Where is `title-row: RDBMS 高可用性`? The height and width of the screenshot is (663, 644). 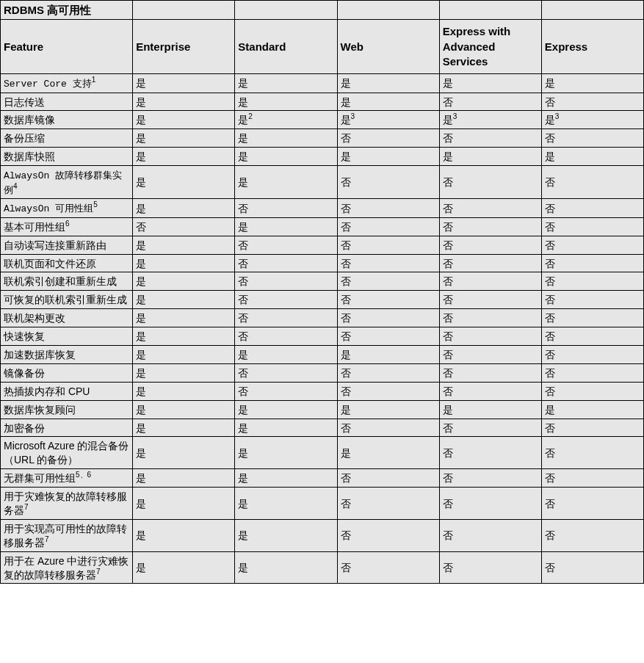
title-row: RDBMS 高可用性 is located at coordinates (322, 10).